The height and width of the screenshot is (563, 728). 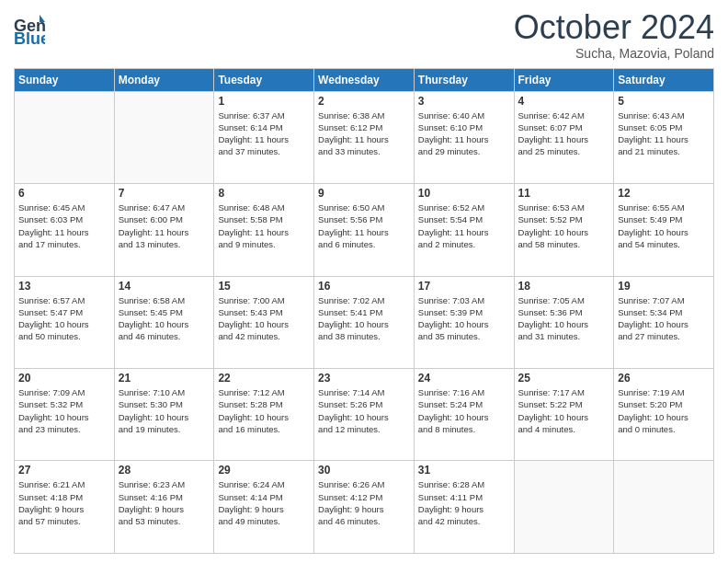 I want to click on day-number: 15, so click(x=264, y=286).